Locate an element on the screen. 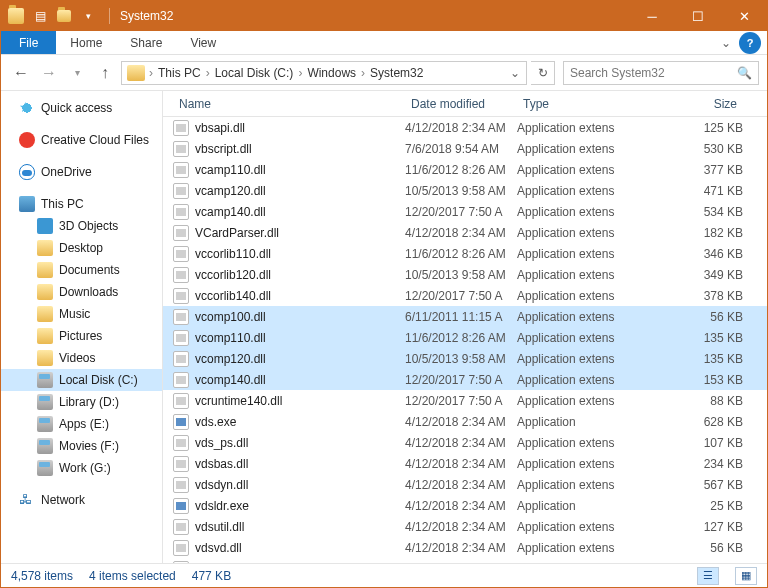 This screenshot has width=768, height=588. sidebar-item-creative-cloud: Creative Cloud Files is located at coordinates (82, 140).